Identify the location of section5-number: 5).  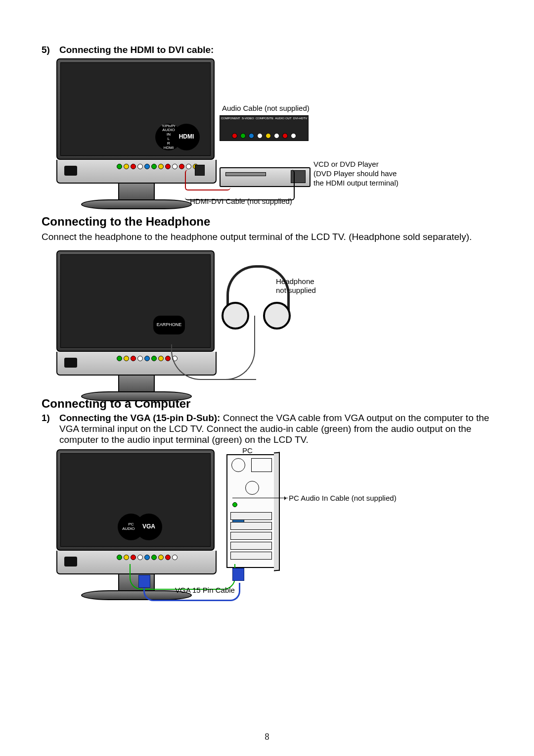
(47, 50).